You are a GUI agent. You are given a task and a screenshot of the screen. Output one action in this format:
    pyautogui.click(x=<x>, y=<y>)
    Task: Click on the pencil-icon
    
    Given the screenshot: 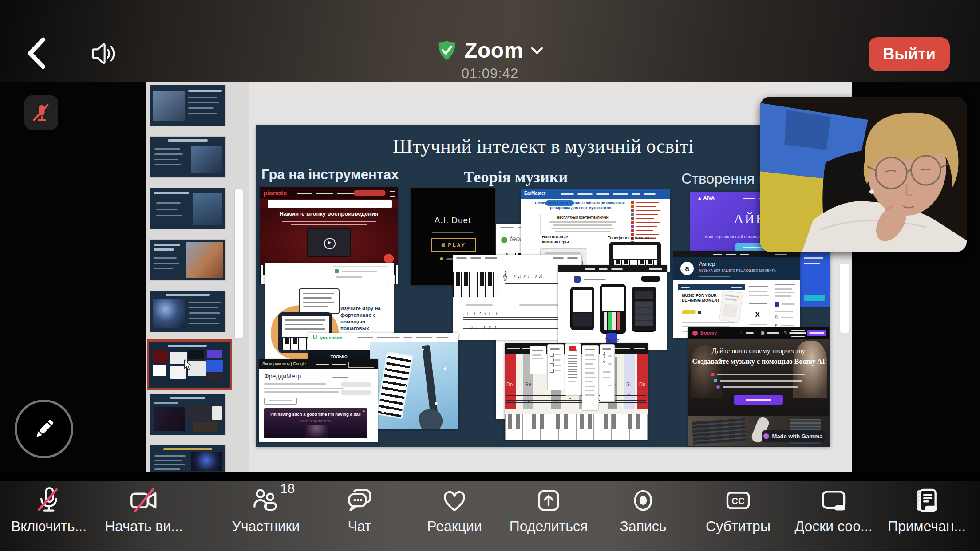 What is the action you would take?
    pyautogui.click(x=44, y=429)
    